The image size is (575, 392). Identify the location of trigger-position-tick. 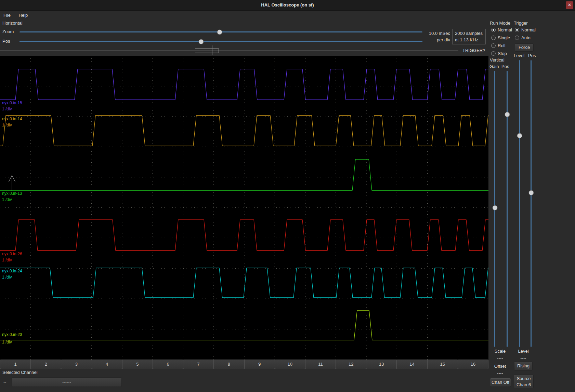
(212, 50).